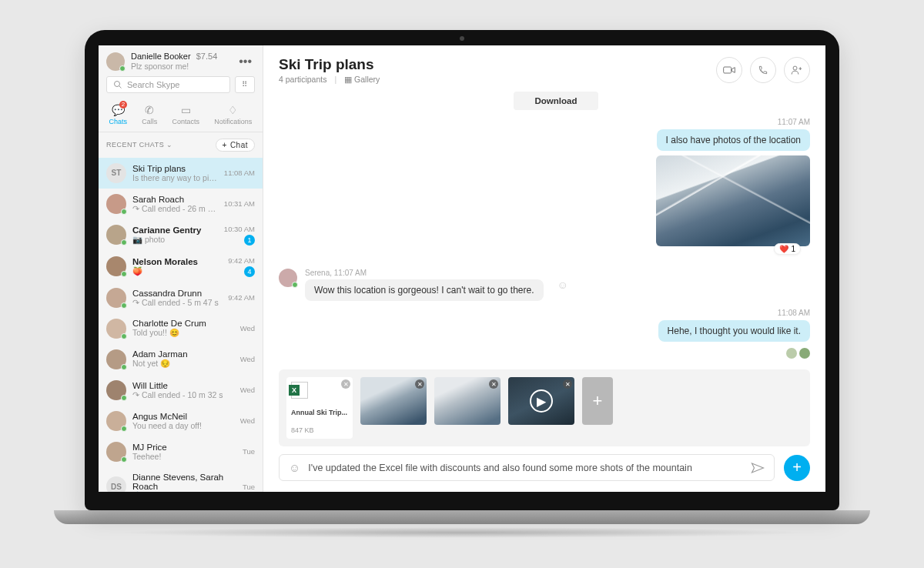 This screenshot has height=568, width=924. What do you see at coordinates (186, 115) in the screenshot?
I see `tab-contacts: ▭ Contacts` at bounding box center [186, 115].